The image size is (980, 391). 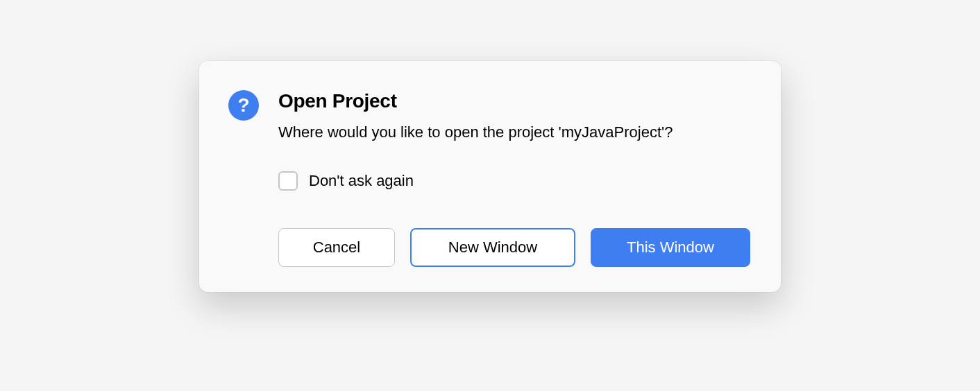 What do you see at coordinates (515, 132) in the screenshot?
I see `dialog-message: Where would you like to open the project…` at bounding box center [515, 132].